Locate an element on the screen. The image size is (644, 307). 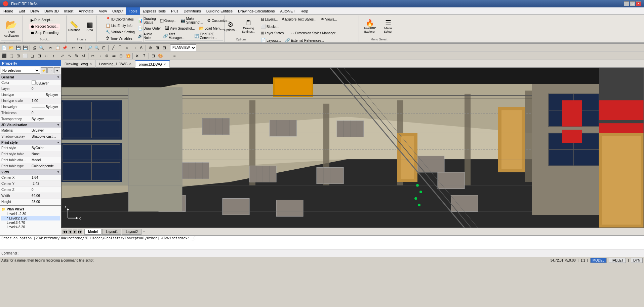
finefire-explorer-button: 🔥 FineFIREExplorer is located at coordinates (370, 26).